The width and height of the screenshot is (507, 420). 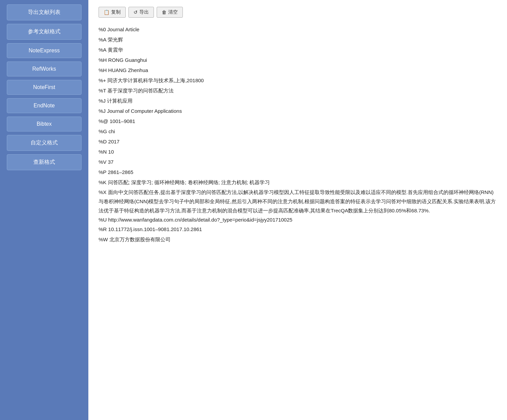 I want to click on clear-icon: 🗑, so click(x=164, y=12).